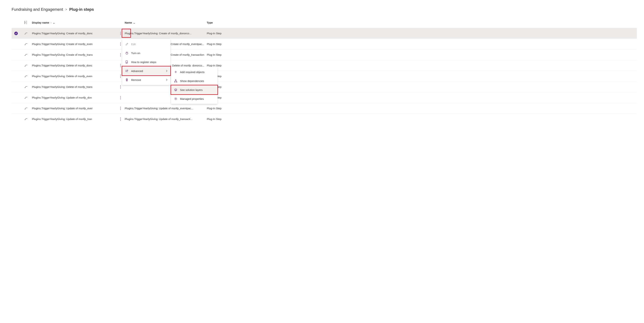 The image size is (644, 323). What do you see at coordinates (146, 53) in the screenshot?
I see `menu-item-turn-on: Turn on` at bounding box center [146, 53].